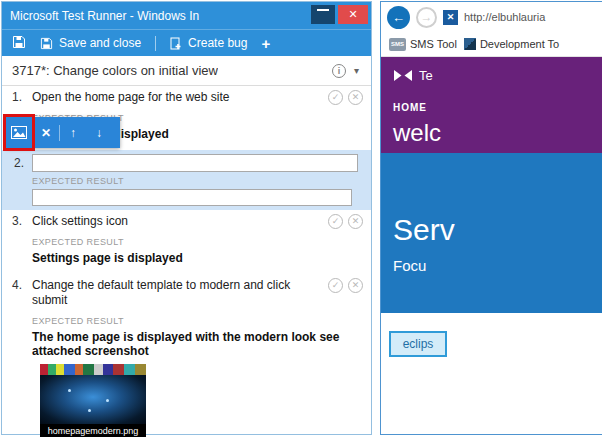 This screenshot has width=602, height=437. I want to click on thumbnail-image, so click(93, 400).